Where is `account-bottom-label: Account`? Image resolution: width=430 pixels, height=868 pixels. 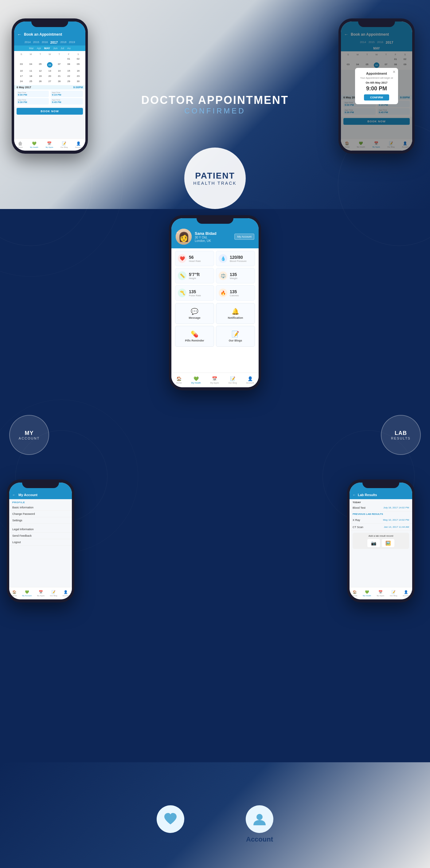
account-bottom-label: Account is located at coordinates (260, 839).